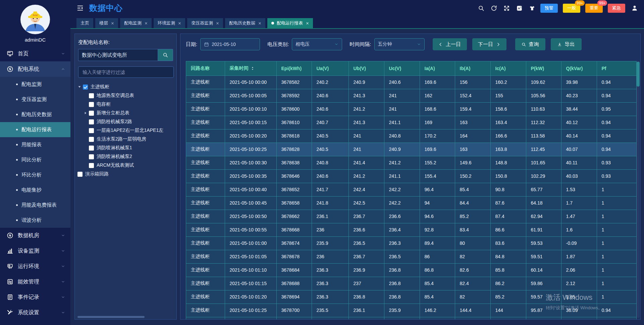  Describe the element at coordinates (411, 149) in the screenshot. I see `table-row: 主进线柜2021-05-10 00:253678628240.5241240.9…` at that location.